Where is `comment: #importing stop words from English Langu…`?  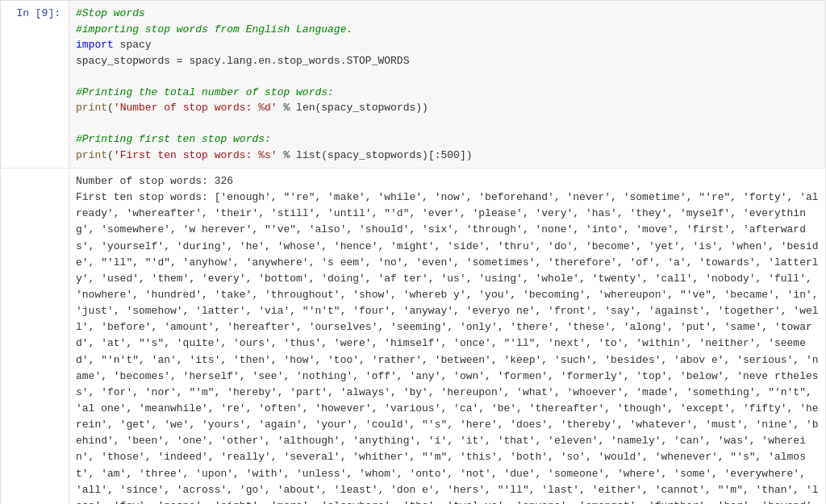
comment: #importing stop words from English Langu… is located at coordinates (215, 29).